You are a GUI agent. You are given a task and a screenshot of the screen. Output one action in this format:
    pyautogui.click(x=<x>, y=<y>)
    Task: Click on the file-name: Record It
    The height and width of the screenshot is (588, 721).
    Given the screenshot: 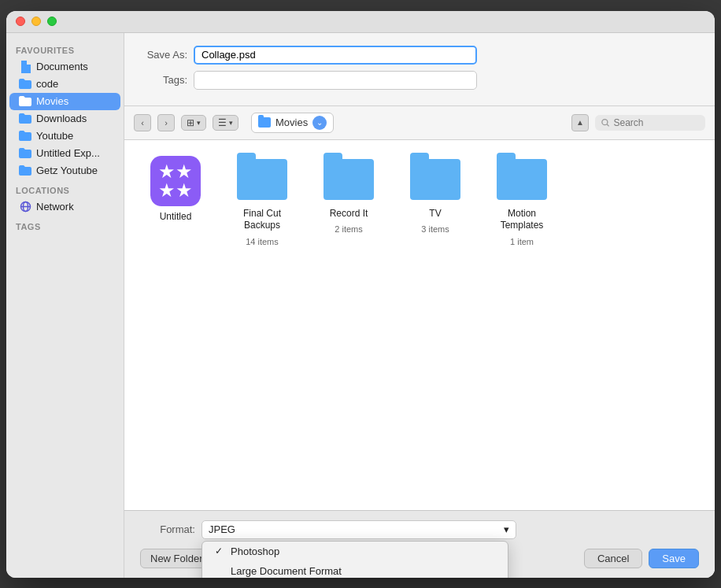 What is the action you would take?
    pyautogui.click(x=349, y=214)
    